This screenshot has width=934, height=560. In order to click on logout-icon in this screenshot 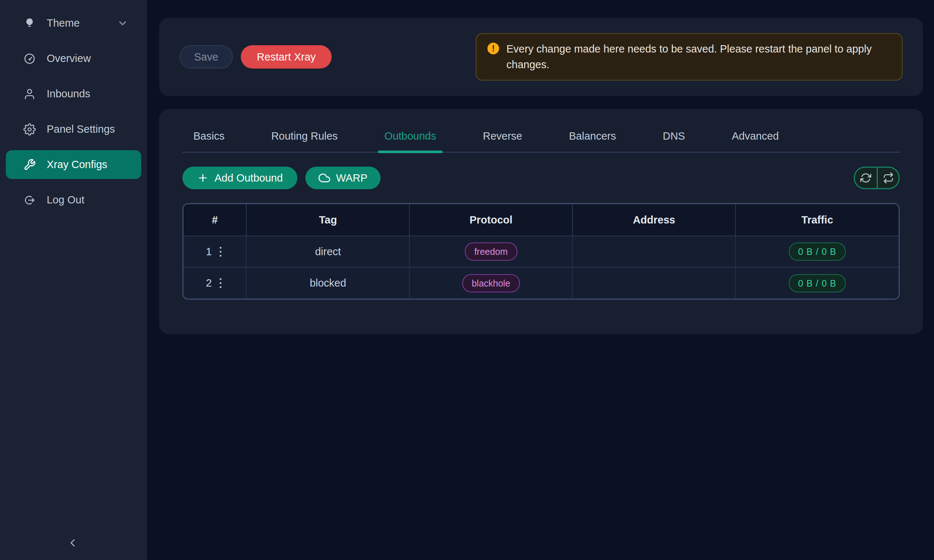, I will do `click(29, 200)`.